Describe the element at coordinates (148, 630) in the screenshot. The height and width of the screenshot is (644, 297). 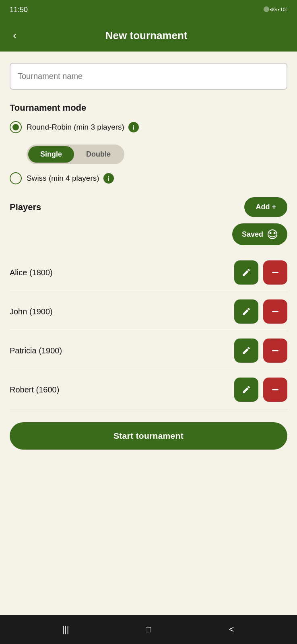
I see `nav-home-icon: □` at that location.